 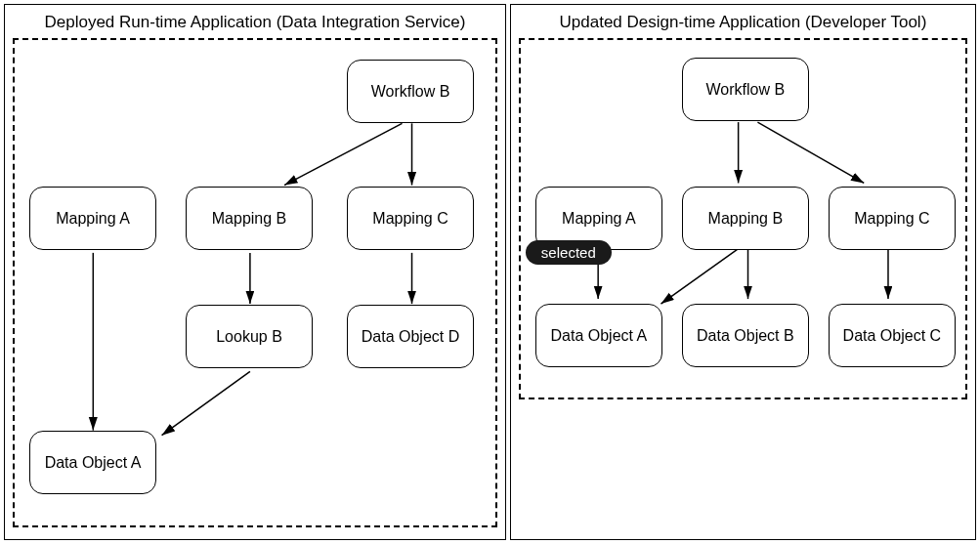 What do you see at coordinates (892, 336) in the screenshot?
I see `node-data-object-c-right: Data Object C` at bounding box center [892, 336].